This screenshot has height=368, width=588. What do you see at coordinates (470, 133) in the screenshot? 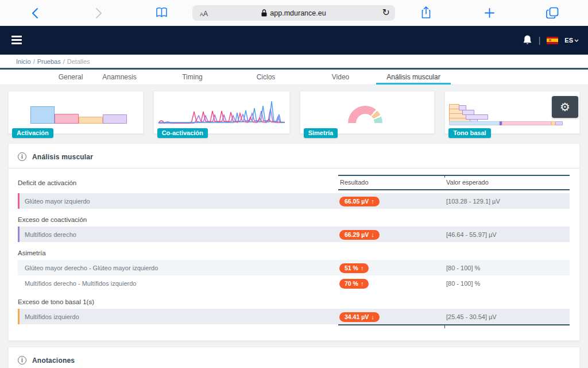
I see `thumbnail-label: Tono basal` at bounding box center [470, 133].